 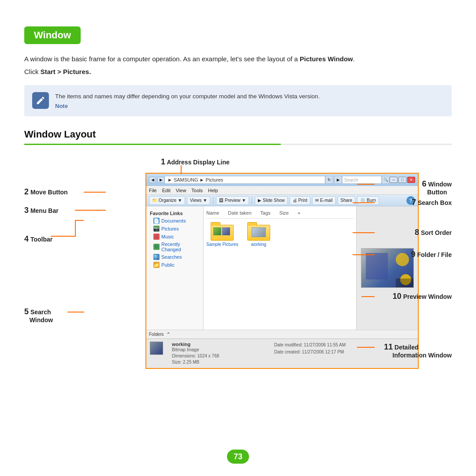 I want to click on searches-icon: 🔍, so click(x=156, y=257).